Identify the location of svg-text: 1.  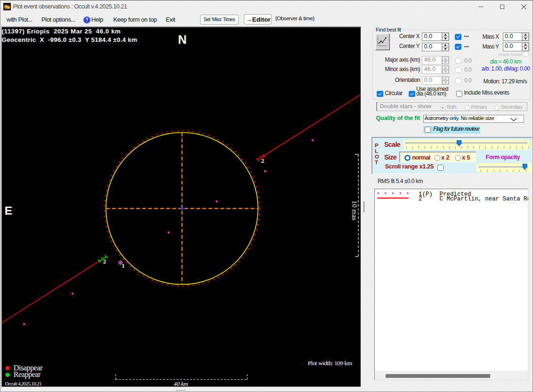
(123, 266).